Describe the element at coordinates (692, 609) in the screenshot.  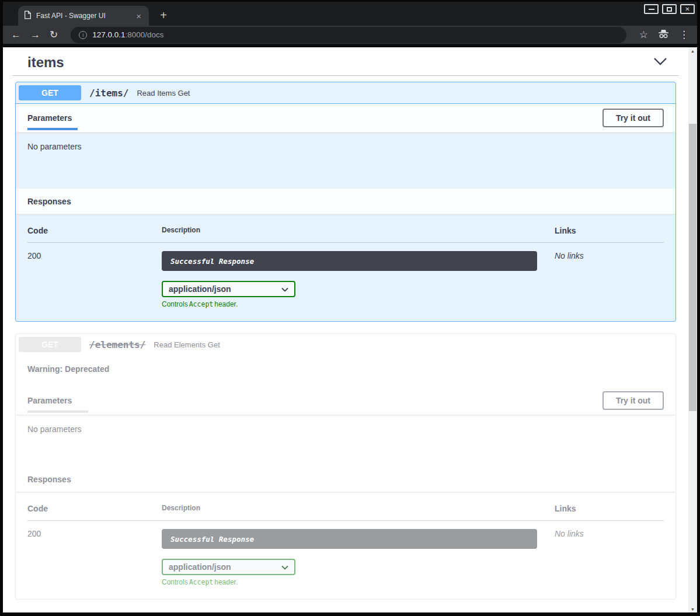
I see `scroll-down-icon: ▼` at that location.